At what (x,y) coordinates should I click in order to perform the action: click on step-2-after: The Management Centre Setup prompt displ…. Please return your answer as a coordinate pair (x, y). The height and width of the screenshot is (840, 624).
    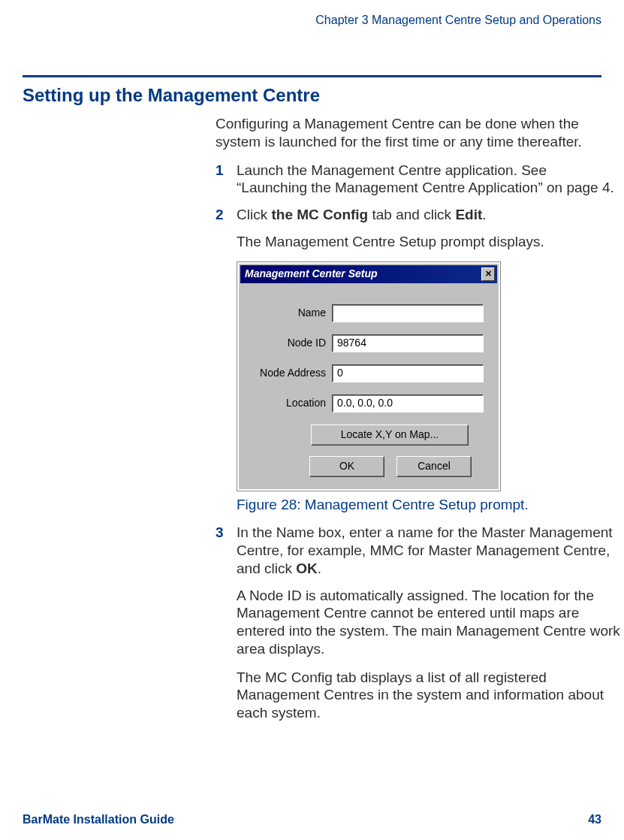
    Looking at the image, I should click on (429, 242).